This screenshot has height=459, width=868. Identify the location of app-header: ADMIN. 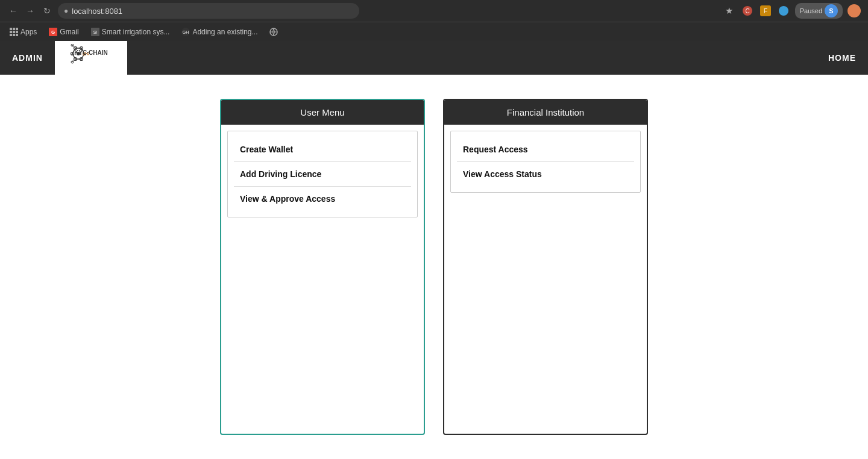
(434, 58).